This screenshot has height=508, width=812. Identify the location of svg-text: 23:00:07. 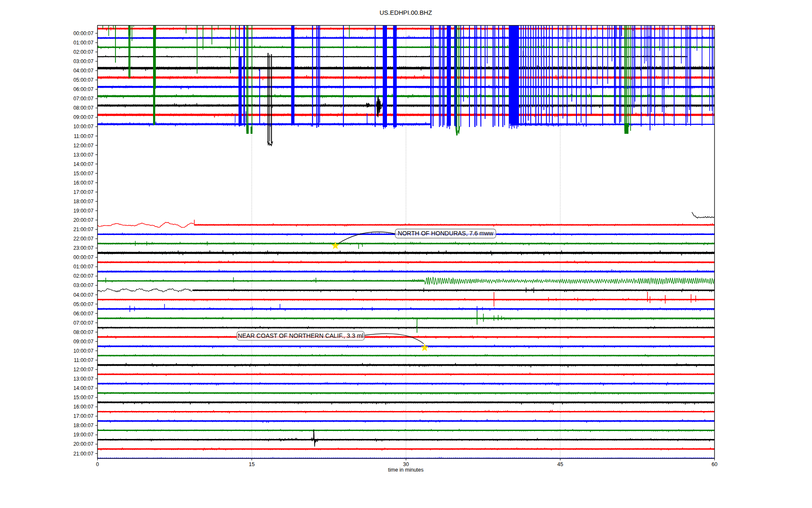
(84, 248).